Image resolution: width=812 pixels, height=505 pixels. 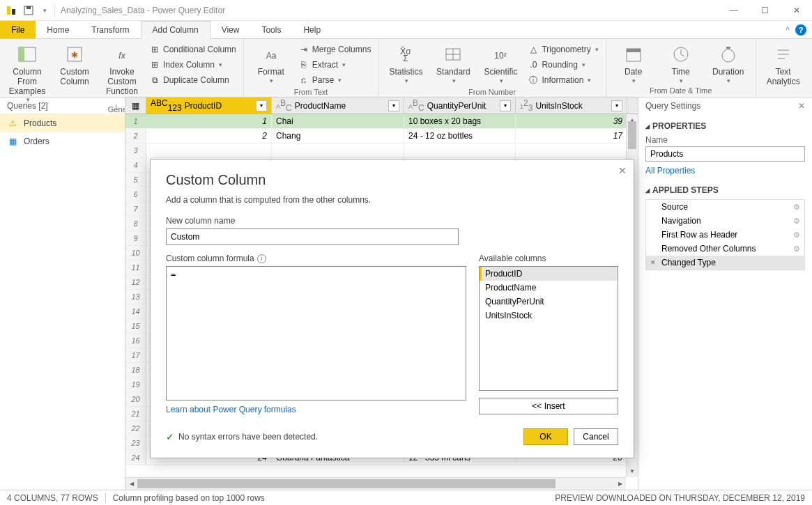 What do you see at coordinates (810, 60) in the screenshot?
I see `vision-button: Vision` at bounding box center [810, 60].